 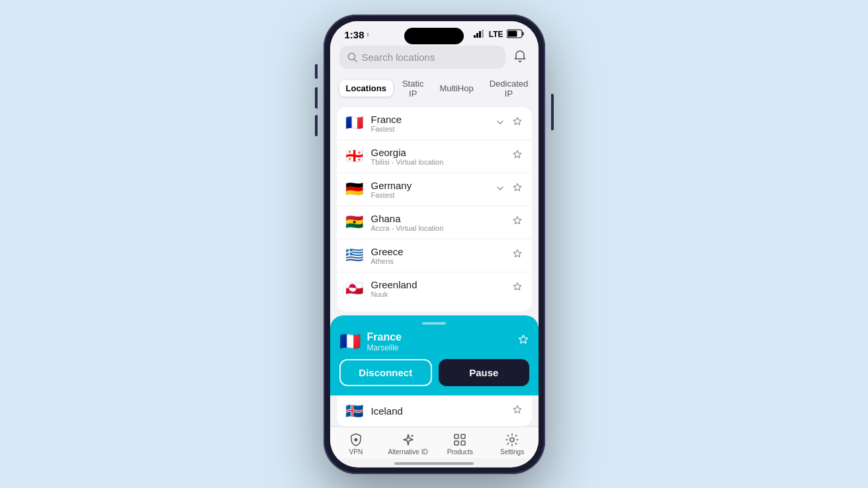 I want to click on silent-switch, so click(x=316, y=71).